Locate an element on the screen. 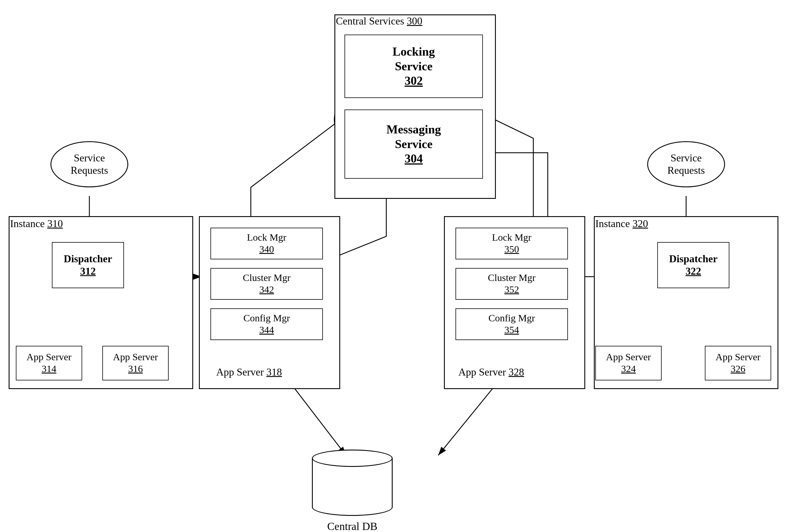  app-server-316-box: App Server 316 is located at coordinates (135, 363).